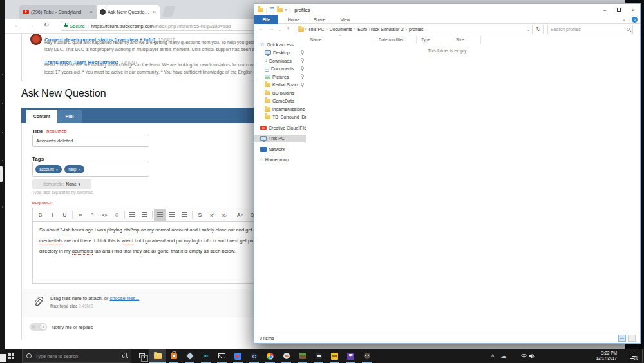  I want to click on sidebar-item-gamedata: GameData, so click(280, 102).